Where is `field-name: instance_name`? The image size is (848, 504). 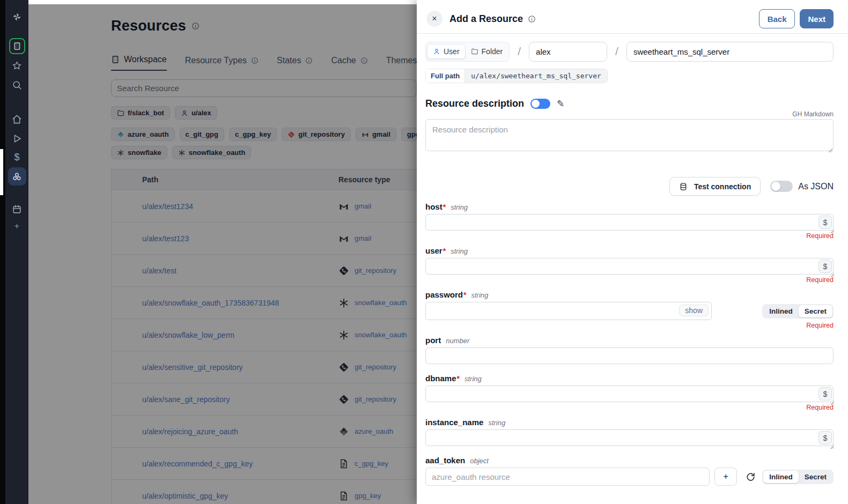 field-name: instance_name is located at coordinates (454, 423).